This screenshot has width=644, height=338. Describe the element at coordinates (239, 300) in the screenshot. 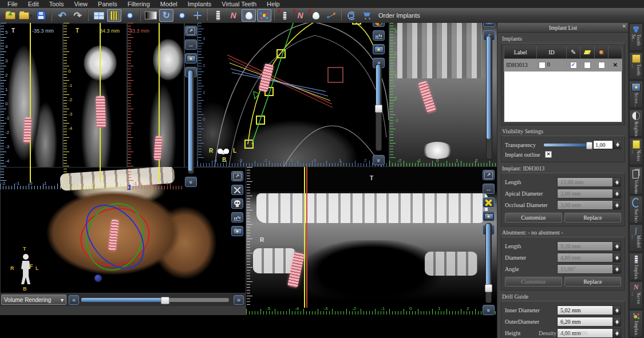

I see `scroll-right-button: »` at that location.